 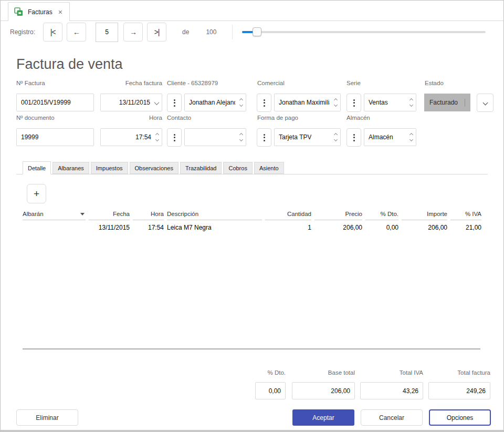 What do you see at coordinates (288, 227) in the screenshot?
I see `cell-cantidad: 1` at bounding box center [288, 227].